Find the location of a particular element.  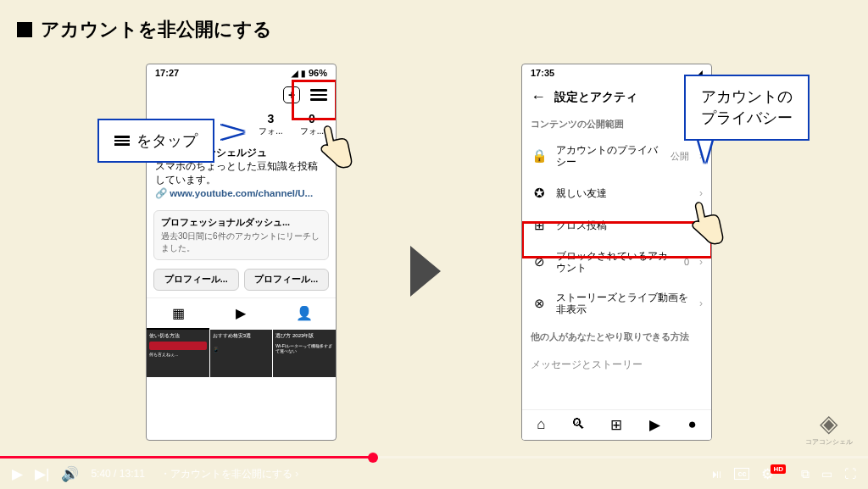

transition-arrow-icon is located at coordinates (426, 271).